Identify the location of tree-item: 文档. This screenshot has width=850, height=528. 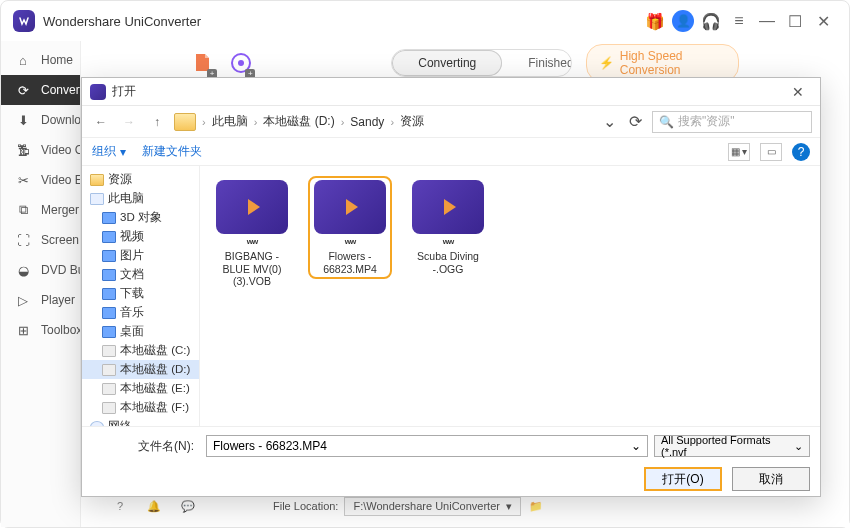
(140, 274).